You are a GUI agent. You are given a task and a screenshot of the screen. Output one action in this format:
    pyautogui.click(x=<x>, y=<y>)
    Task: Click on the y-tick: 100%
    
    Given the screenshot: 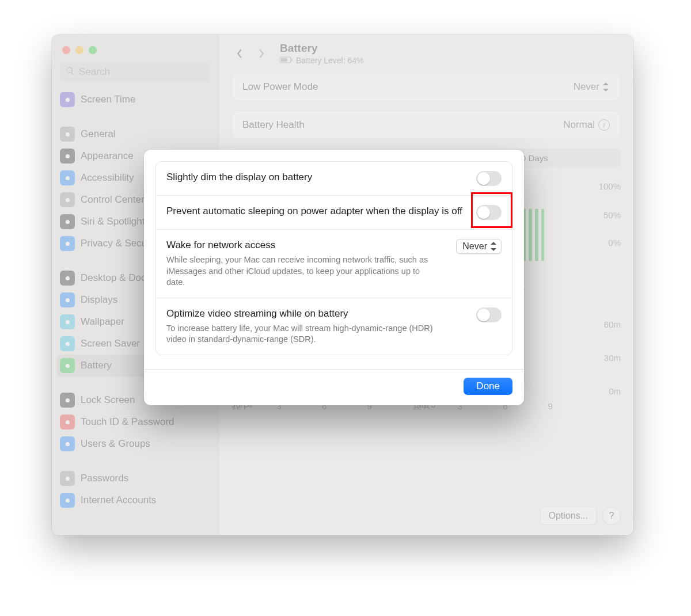 What is the action you would take?
    pyautogui.click(x=610, y=187)
    